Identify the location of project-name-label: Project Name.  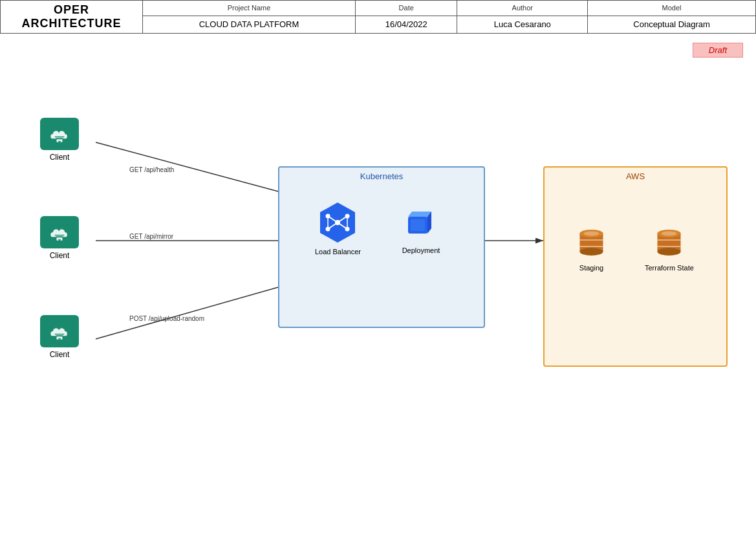
(250, 8).